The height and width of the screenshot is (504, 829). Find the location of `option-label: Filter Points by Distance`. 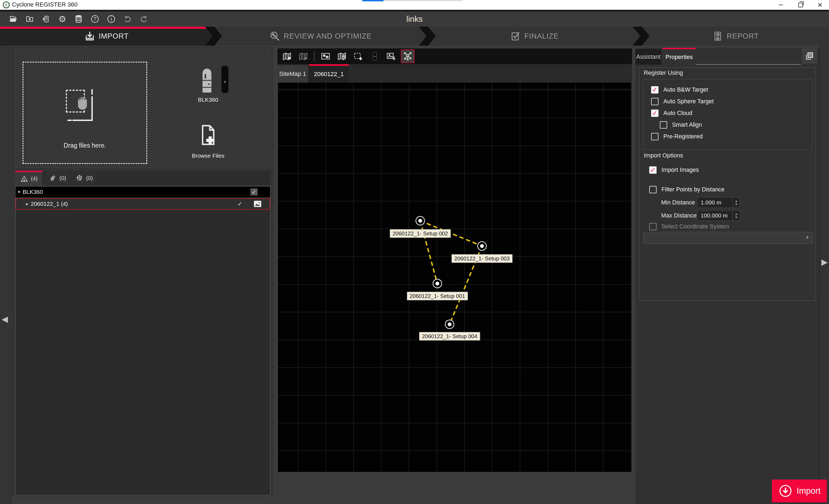

option-label: Filter Points by Distance is located at coordinates (693, 190).